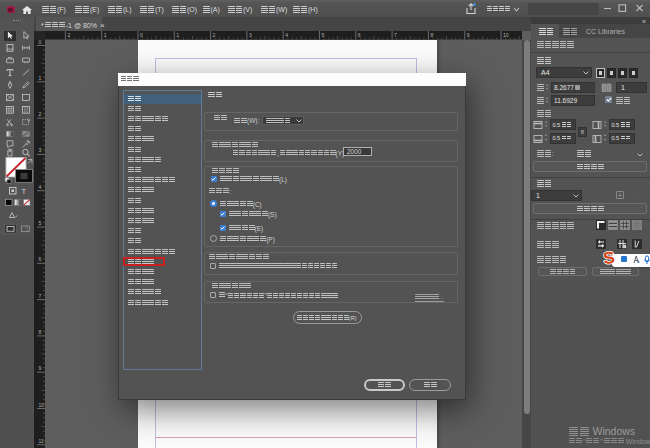  What do you see at coordinates (42, 440) in the screenshot?
I see `svg-text: 11` at bounding box center [42, 440].